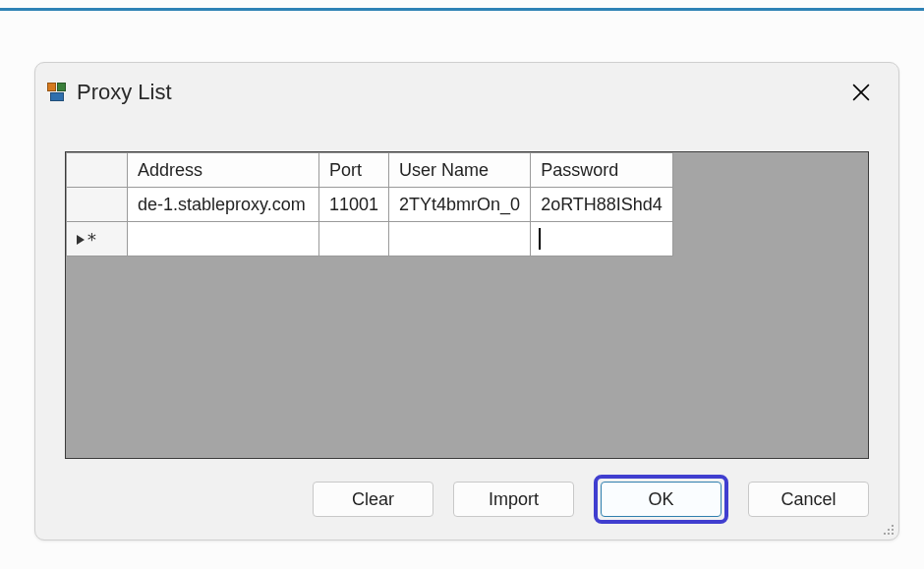  What do you see at coordinates (97, 240) in the screenshot?
I see `new-row-header: *` at bounding box center [97, 240].